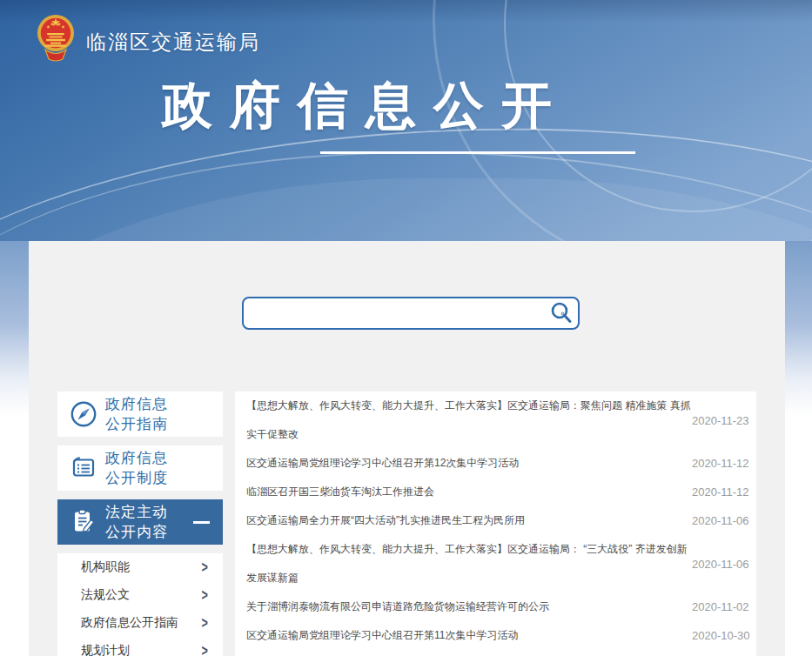 This screenshot has width=812, height=656. What do you see at coordinates (137, 468) in the screenshot?
I see `sidebar-item-label: 政府信息 公开制度` at bounding box center [137, 468].